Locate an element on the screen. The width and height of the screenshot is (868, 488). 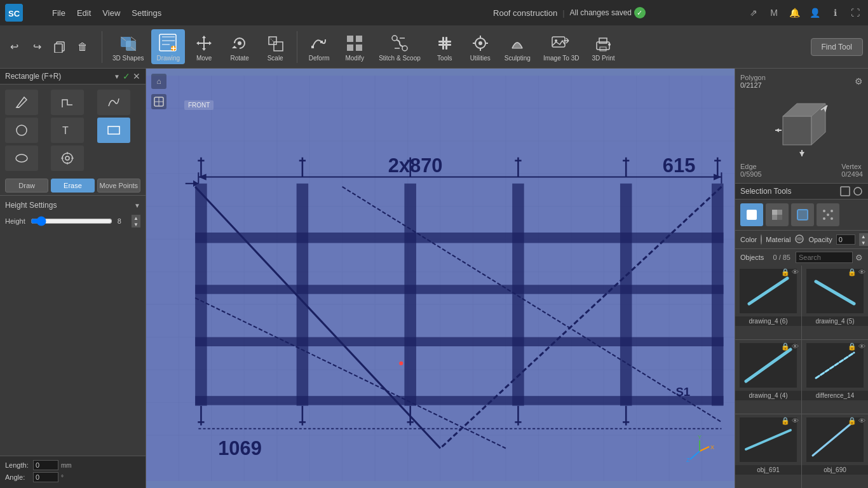
length-unit: mm is located at coordinates (66, 465).